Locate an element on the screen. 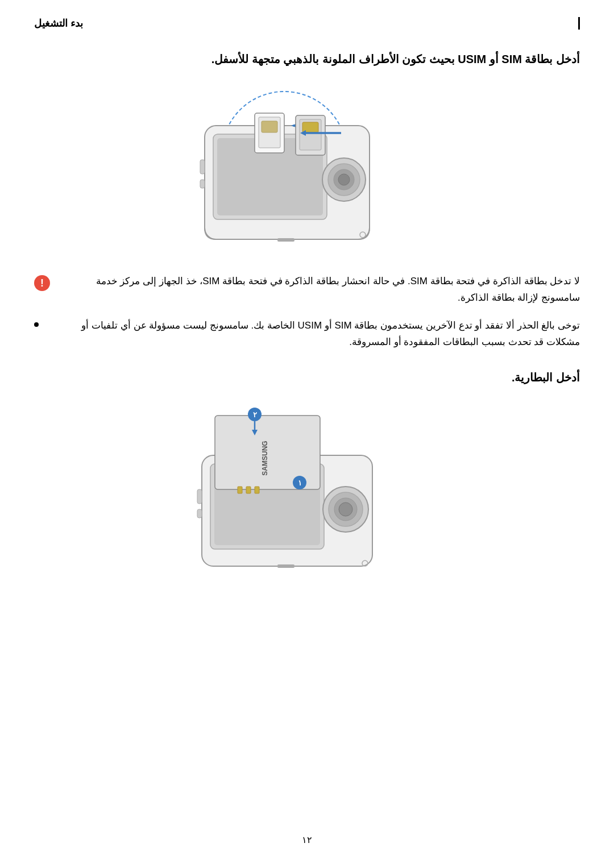  note-text-2: توخى بالغ الحذر ألا تفقد أو تدع الآخرين … is located at coordinates (313, 334).